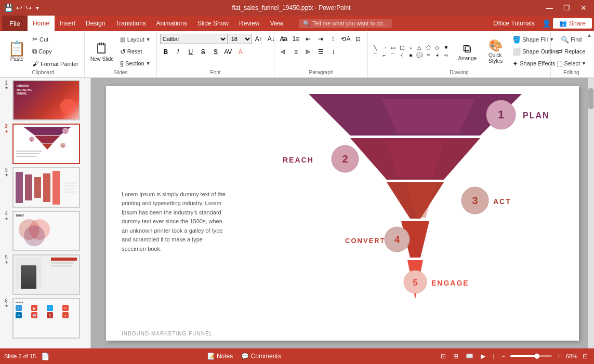 The height and width of the screenshot is (364, 594). I want to click on numbering-button: 1≡, so click(296, 39).